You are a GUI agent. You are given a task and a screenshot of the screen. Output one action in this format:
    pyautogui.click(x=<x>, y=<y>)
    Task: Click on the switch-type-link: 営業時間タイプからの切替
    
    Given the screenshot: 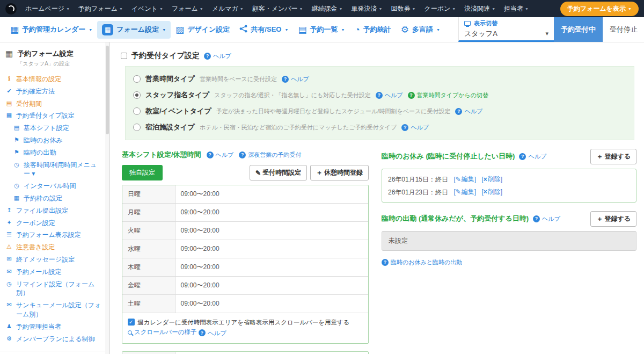 What is the action you would take?
    pyautogui.click(x=449, y=96)
    